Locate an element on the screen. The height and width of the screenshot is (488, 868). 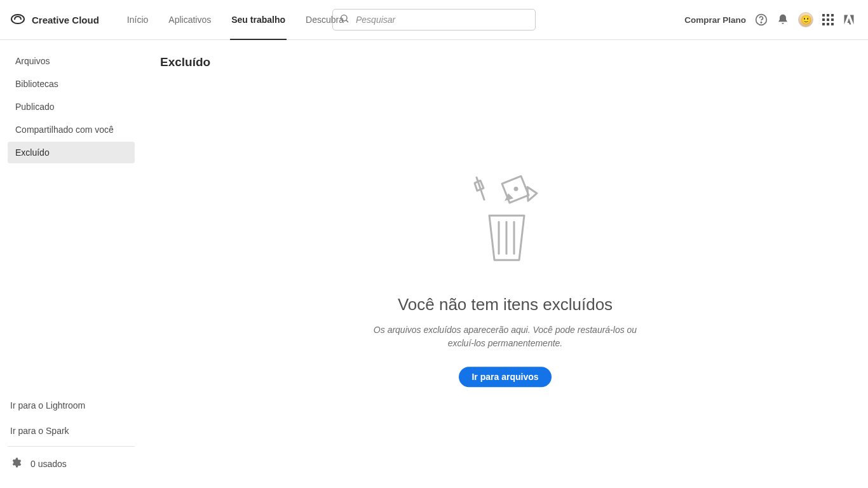
page-title: Excluído is located at coordinates (505, 62).